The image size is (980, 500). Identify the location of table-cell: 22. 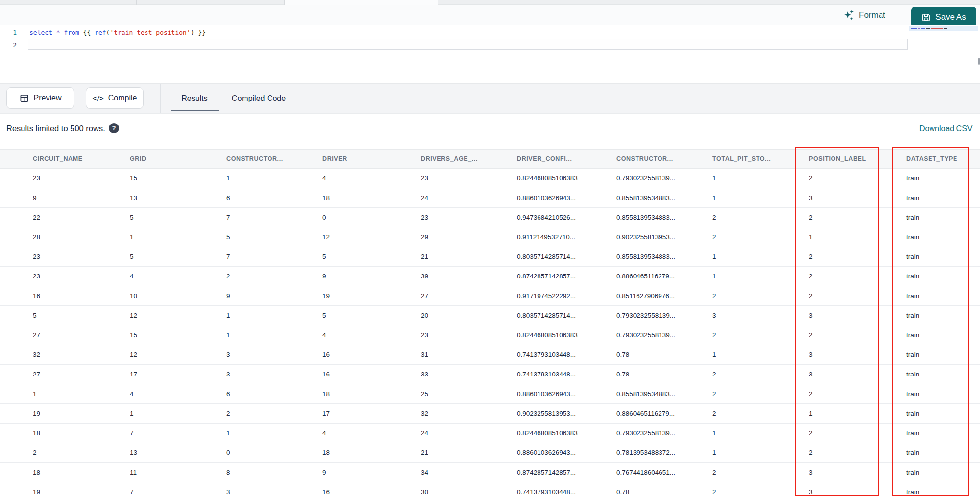
(75, 218).